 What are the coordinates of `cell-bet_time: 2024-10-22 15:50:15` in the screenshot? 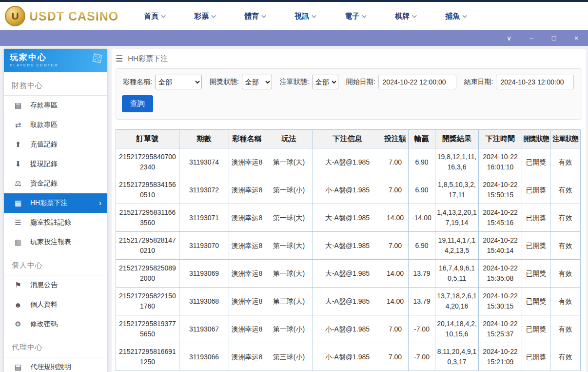 It's located at (500, 190).